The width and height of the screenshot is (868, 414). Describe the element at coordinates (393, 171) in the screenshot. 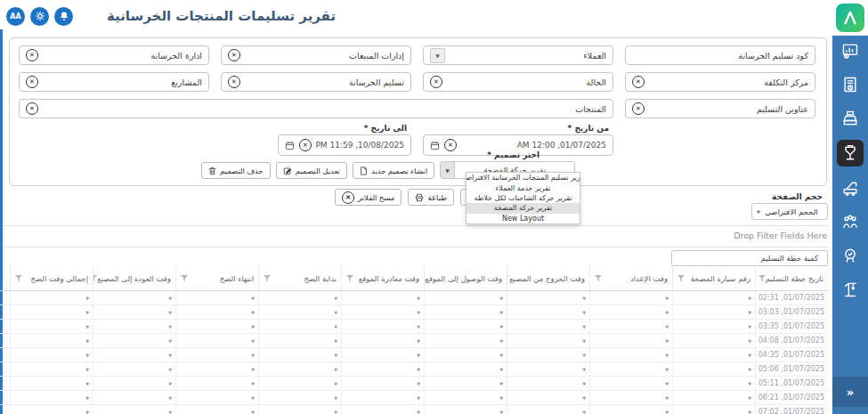

I see `create-design-button: انشاء تصميم جديد` at that location.